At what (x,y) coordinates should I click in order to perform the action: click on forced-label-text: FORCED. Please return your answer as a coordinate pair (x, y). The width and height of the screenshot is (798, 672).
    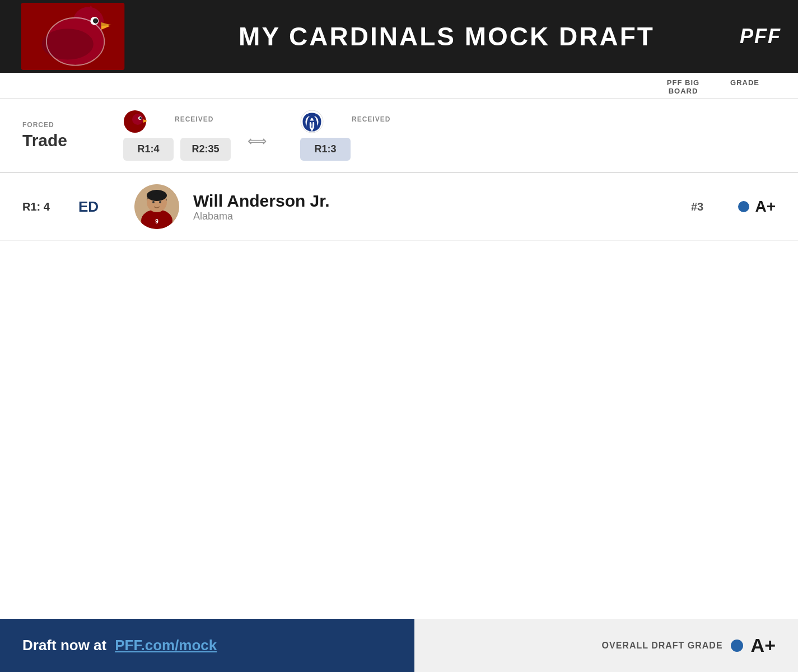
    Looking at the image, I should click on (64, 125).